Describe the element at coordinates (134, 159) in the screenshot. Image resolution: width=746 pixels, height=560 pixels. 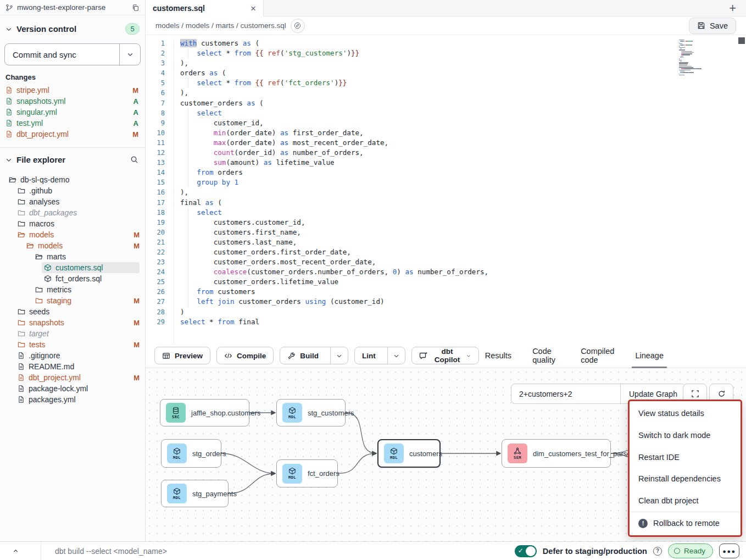
I see `search-icon` at that location.